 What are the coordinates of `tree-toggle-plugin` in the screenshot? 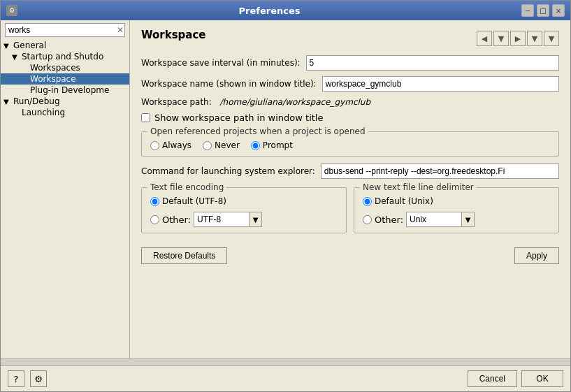 It's located at (25, 91).